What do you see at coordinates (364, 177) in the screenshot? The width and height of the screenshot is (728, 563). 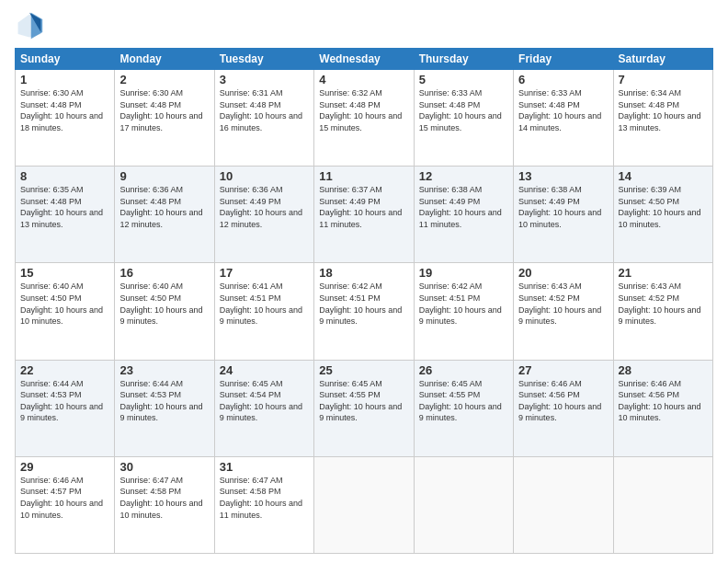 I see `day-number: 11` at bounding box center [364, 177].